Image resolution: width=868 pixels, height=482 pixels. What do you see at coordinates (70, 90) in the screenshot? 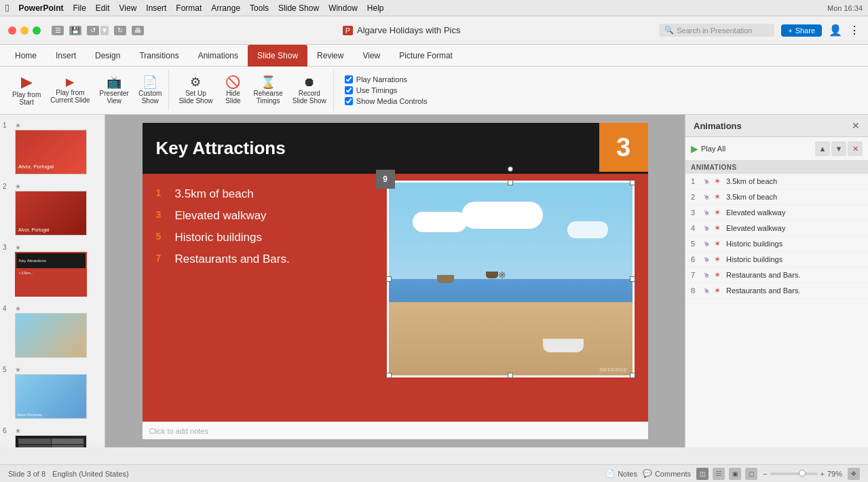
I see `play-from-current-button: ▶ Play fromCurrent Slide` at bounding box center [70, 90].